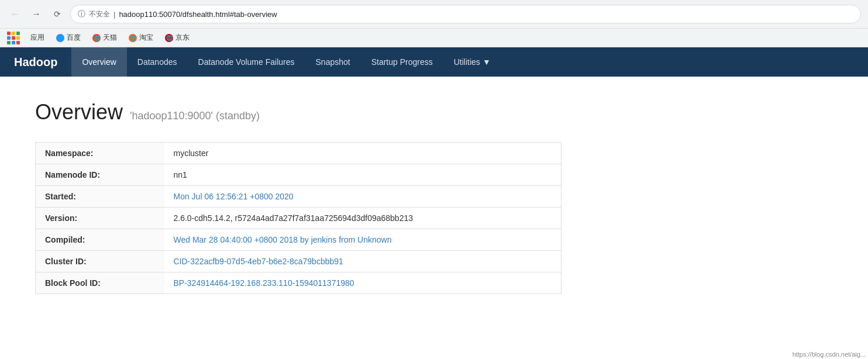  I want to click on taobao-icon: 🌐, so click(133, 38).